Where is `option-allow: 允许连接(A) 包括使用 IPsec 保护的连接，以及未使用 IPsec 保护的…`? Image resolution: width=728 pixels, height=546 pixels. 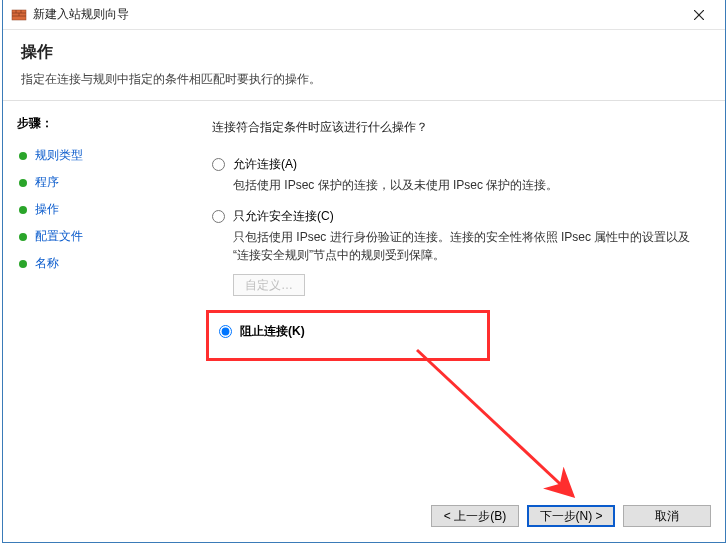 option-allow: 允许连接(A) 包括使用 IPsec 保护的连接，以及未使用 IPsec 保护的… is located at coordinates (456, 175).